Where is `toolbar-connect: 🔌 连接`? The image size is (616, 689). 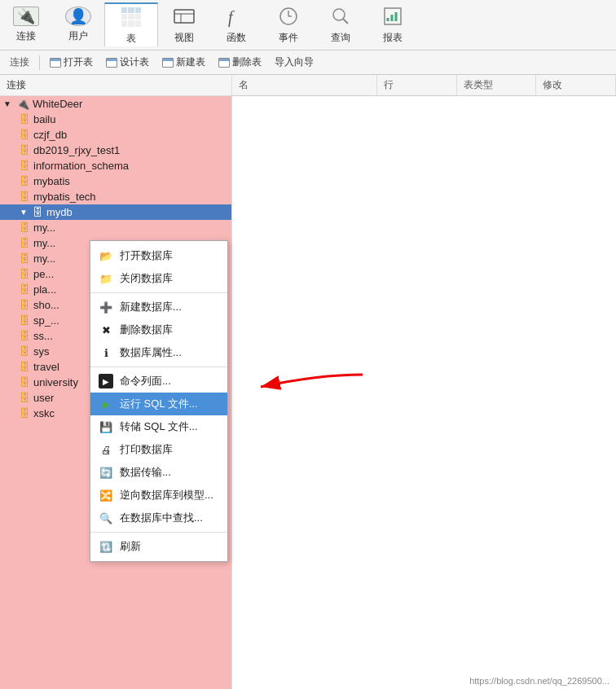
toolbar-connect: 🔌 连接 is located at coordinates (26, 24).